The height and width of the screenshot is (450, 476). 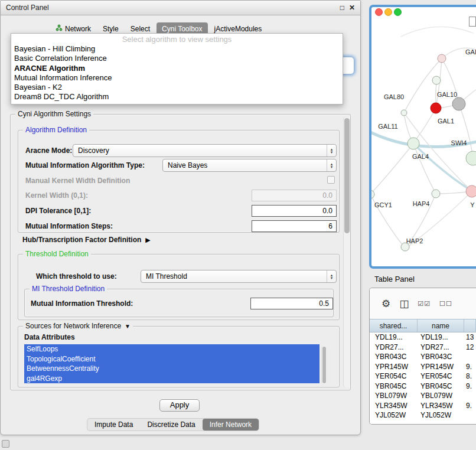 I want to click on attribute-item-gal4rgexp: gal4RGexp, so click(x=172, y=379).